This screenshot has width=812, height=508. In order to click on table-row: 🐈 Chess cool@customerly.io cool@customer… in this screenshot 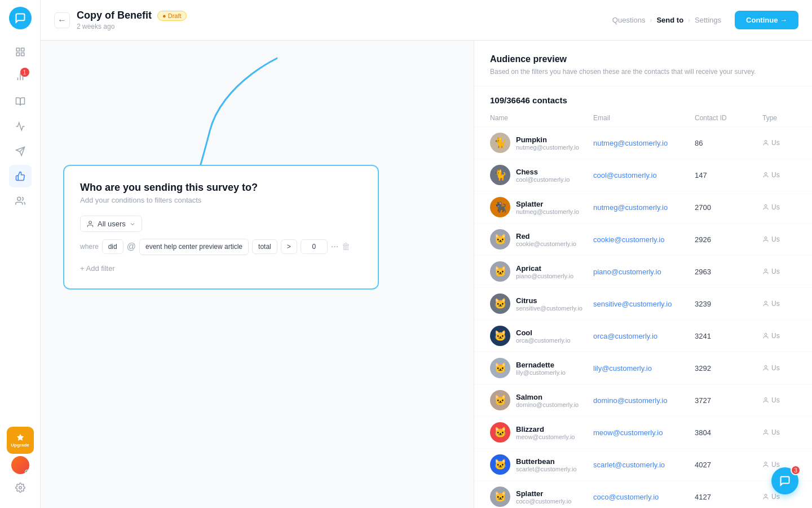, I will do `click(643, 175)`.